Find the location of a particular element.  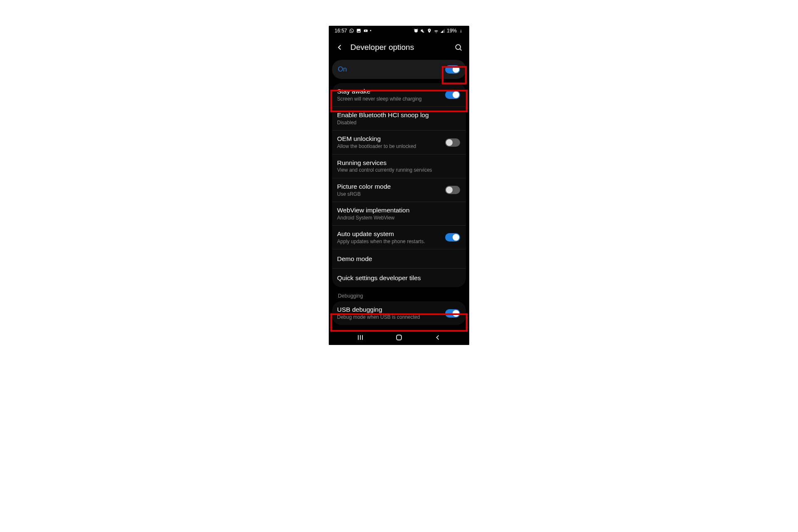

row-running-services: Running services View and control curren… is located at coordinates (399, 166).